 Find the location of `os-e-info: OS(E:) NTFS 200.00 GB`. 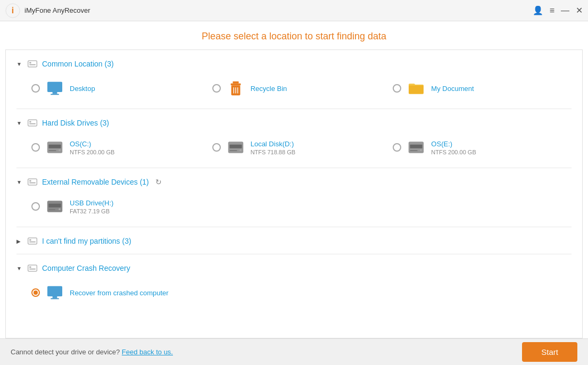

os-e-info: OS(E:) NTFS 200.00 GB is located at coordinates (453, 148).